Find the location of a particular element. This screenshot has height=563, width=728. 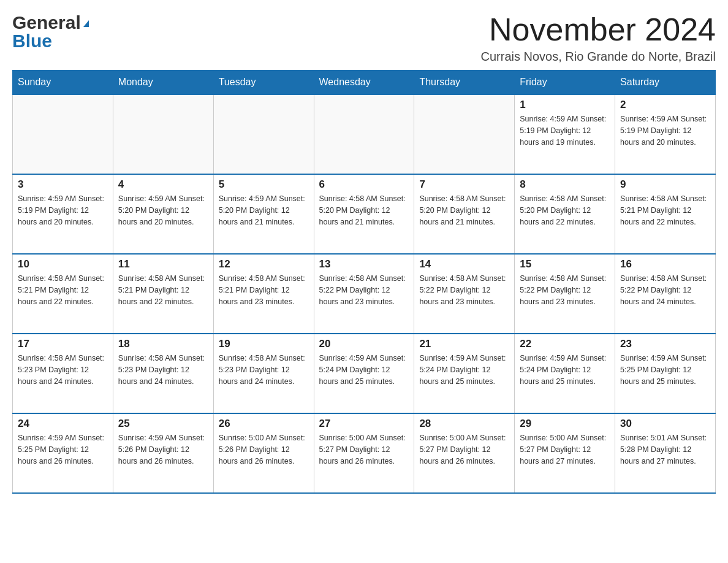

day-number: 24 is located at coordinates (63, 424).